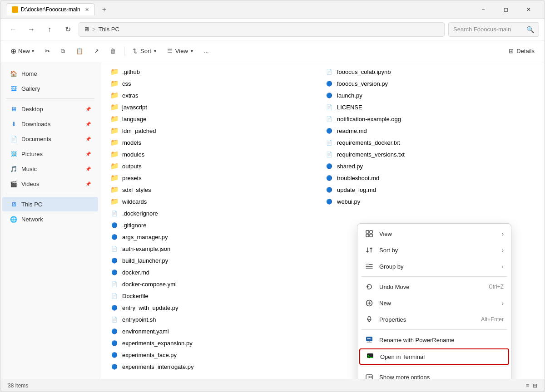 This screenshot has height=392, width=545. Describe the element at coordinates (521, 51) in the screenshot. I see `details-button: ⊞ Details` at that location.